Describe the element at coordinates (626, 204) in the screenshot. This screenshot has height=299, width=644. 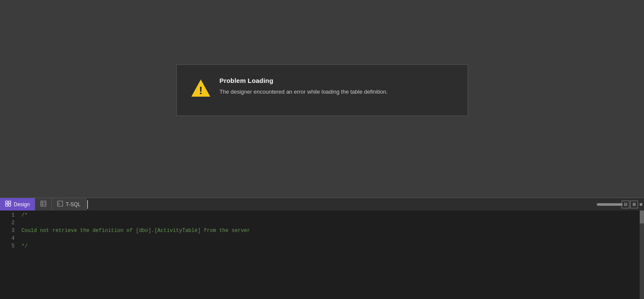
I see `collapse-button: ⊟` at that location.